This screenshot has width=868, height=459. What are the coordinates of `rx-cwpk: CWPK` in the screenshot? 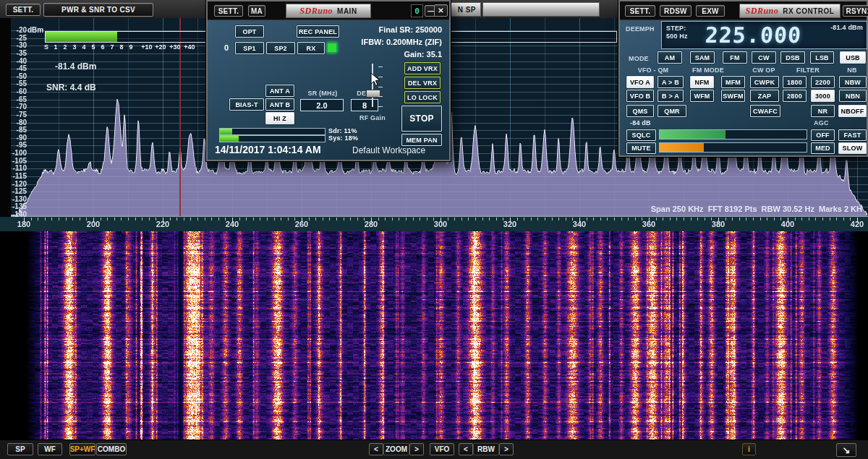 It's located at (765, 82).